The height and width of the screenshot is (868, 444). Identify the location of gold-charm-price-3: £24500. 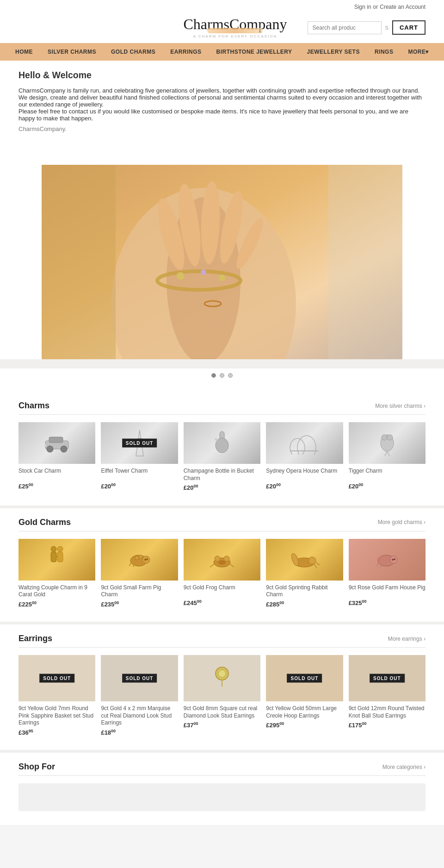
(222, 603).